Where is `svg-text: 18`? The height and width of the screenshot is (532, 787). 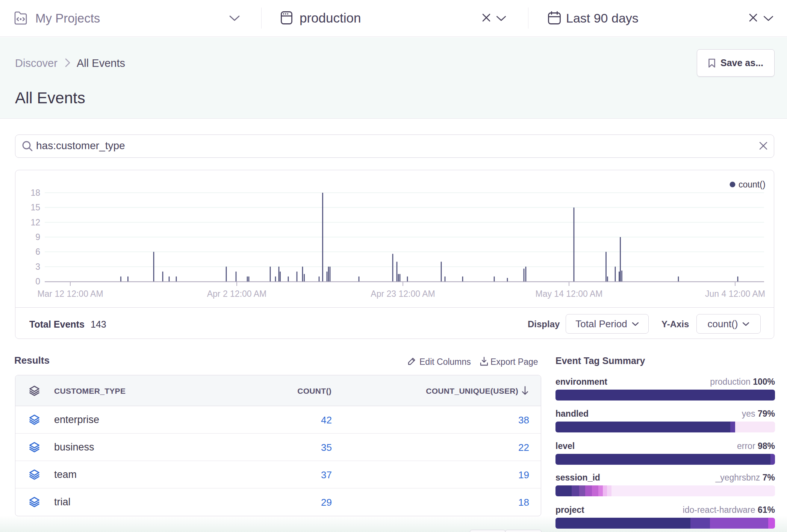 svg-text: 18 is located at coordinates (35, 193).